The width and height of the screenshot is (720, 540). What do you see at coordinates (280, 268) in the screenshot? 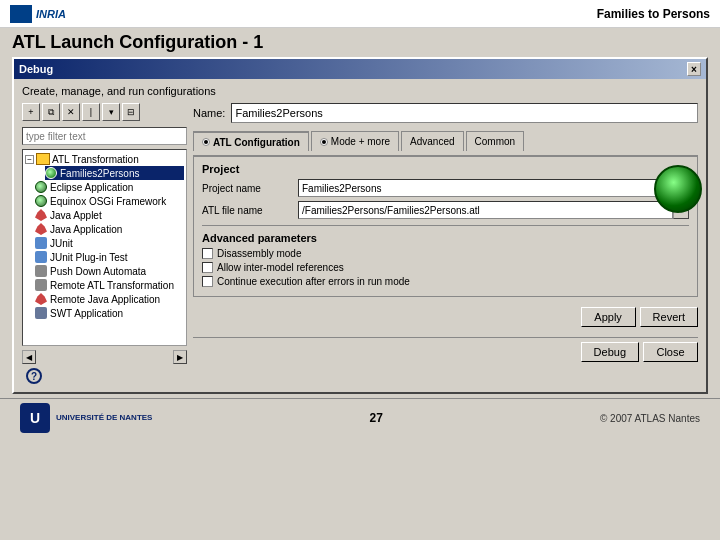
I see `inter-model-label: Allow inter-model references` at bounding box center [280, 268].